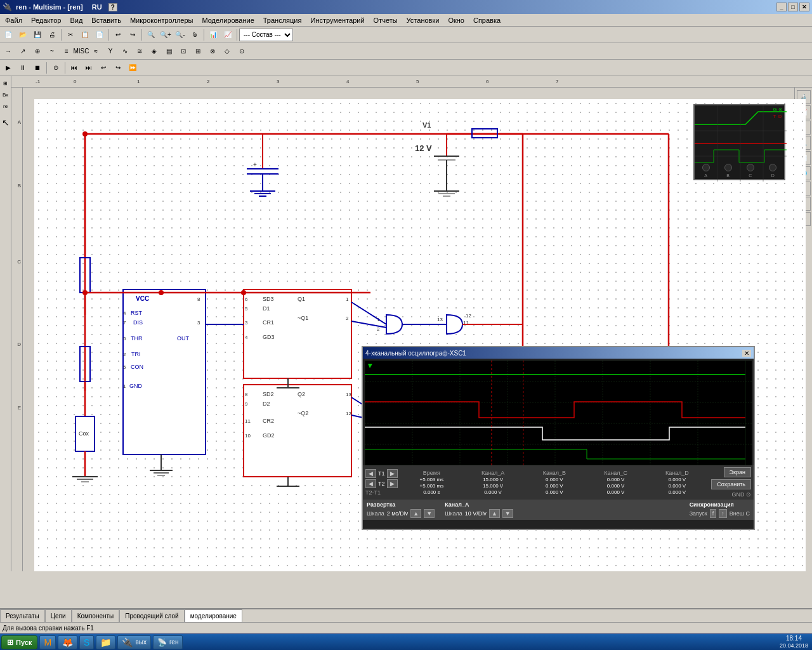 Image resolution: width=812 pixels, height=650 pixels. Describe the element at coordinates (740, 514) in the screenshot. I see `osc-sync-ext: Внеш С` at that location.